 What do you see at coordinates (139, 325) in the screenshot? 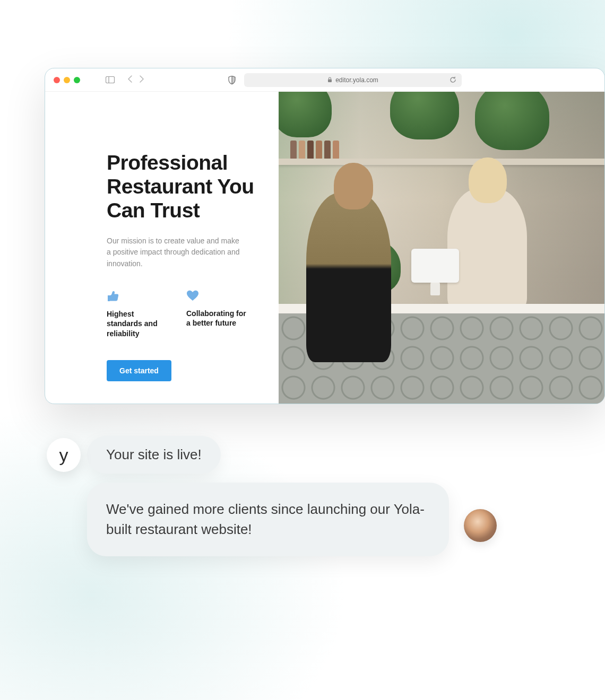
I see `feature-title: Highest standards and reliability` at bounding box center [139, 325].